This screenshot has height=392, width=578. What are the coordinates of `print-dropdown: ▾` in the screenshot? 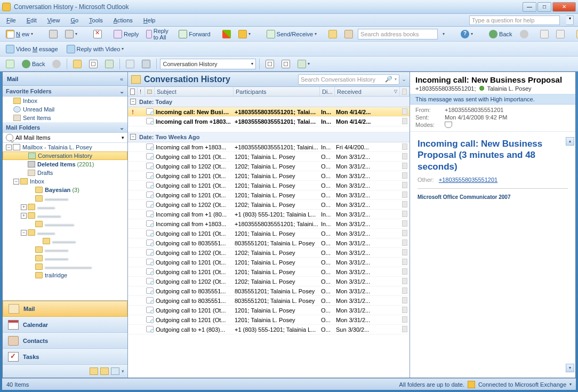 It's located at (74, 34).